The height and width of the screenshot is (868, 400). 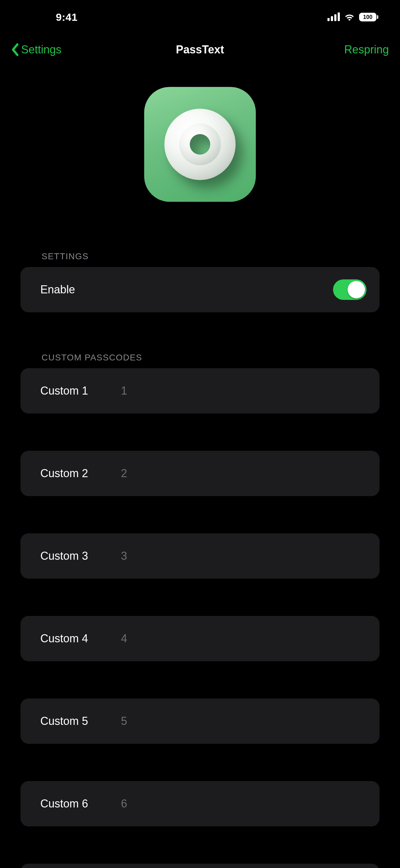 What do you see at coordinates (81, 473) in the screenshot?
I see `passcode-label: Custom 2` at bounding box center [81, 473].